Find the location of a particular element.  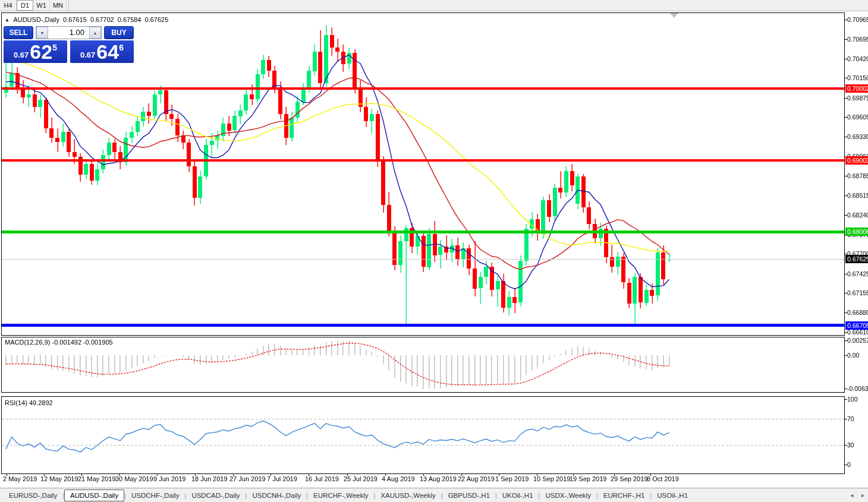

tab-eurchf-h1: EURCHF-,H1 is located at coordinates (624, 495).